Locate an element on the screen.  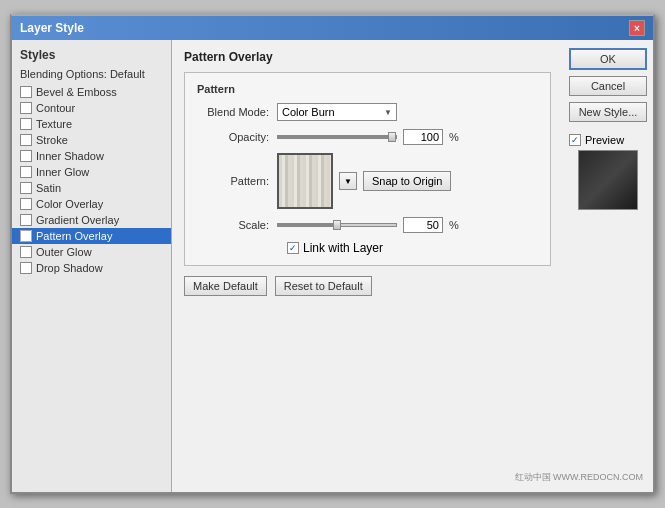
scale-control: % is located at coordinates (408, 225).